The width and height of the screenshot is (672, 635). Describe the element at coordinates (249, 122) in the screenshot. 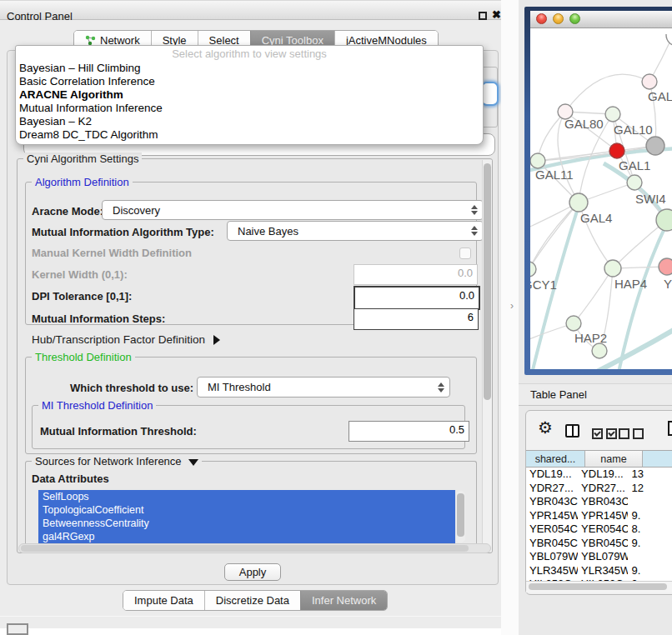

I see `dropdown-item-bayesian-k2: Bayesian – K2` at that location.